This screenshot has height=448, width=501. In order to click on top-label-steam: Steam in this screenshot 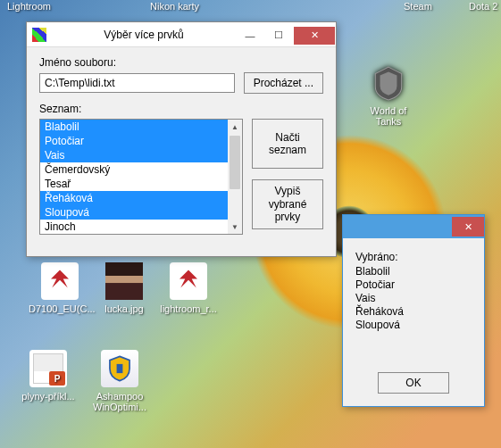, I will do `click(418, 6)`.